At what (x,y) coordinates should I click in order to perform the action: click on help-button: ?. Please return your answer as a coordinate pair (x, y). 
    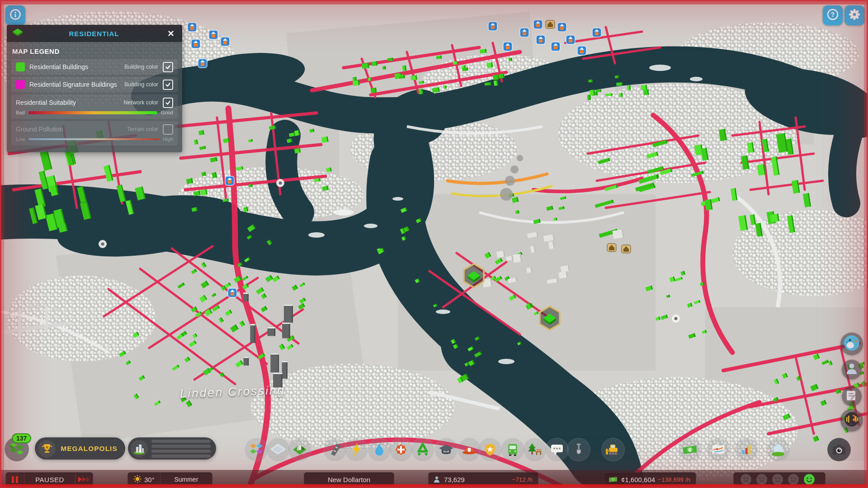
    Looking at the image, I should click on (833, 15).